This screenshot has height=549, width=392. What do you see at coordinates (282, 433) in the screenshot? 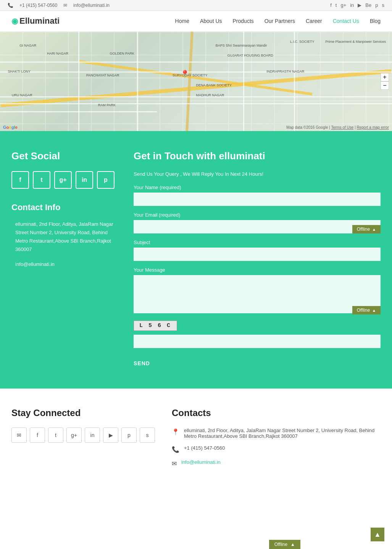
I see `footer-address: elluminati, 2rd Floor, Aditya, JalaRam N…` at bounding box center [282, 433].